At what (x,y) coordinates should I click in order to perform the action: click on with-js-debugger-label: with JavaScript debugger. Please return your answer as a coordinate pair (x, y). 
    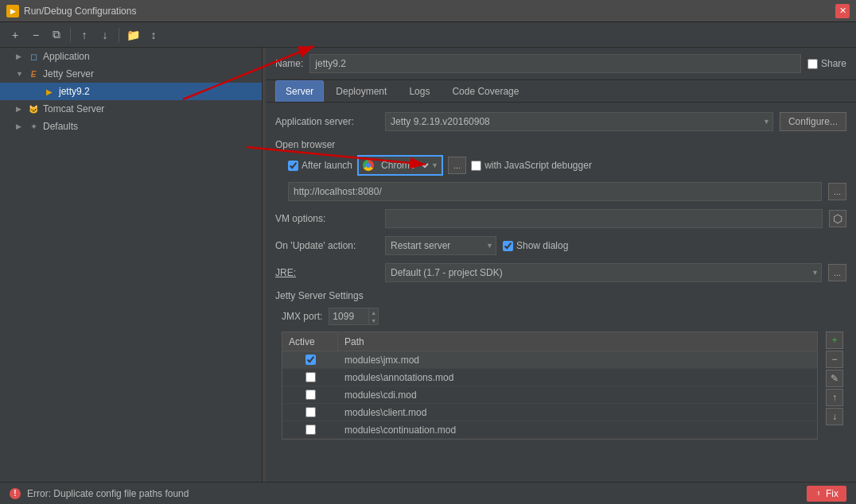
    Looking at the image, I should click on (531, 165).